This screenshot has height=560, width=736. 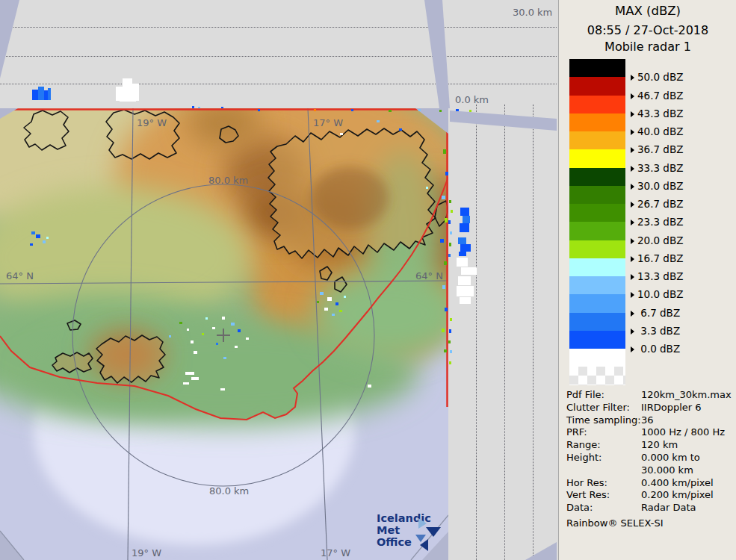 What do you see at coordinates (278, 27) in the screenshot?
I see `height-gridline-22km` at bounding box center [278, 27].